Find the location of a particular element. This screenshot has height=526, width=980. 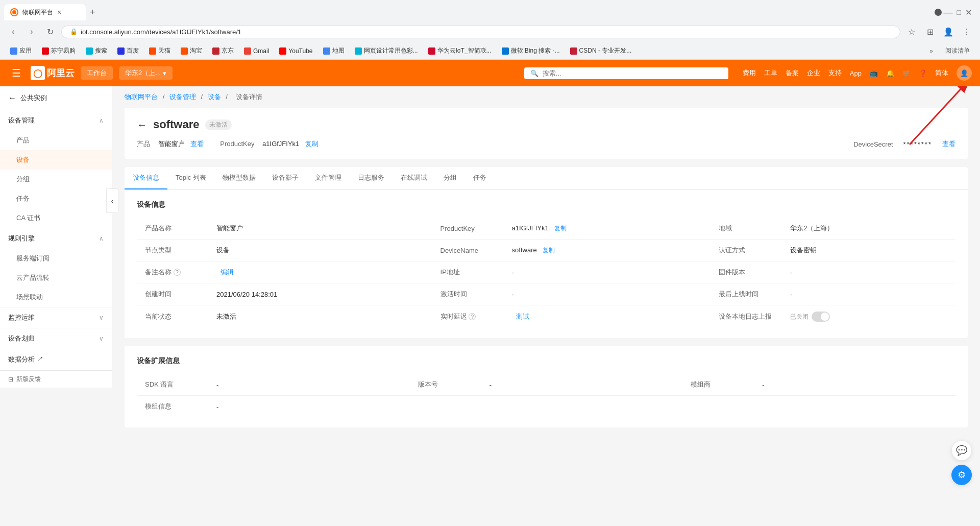

close-button: ✕ is located at coordinates (969, 12).